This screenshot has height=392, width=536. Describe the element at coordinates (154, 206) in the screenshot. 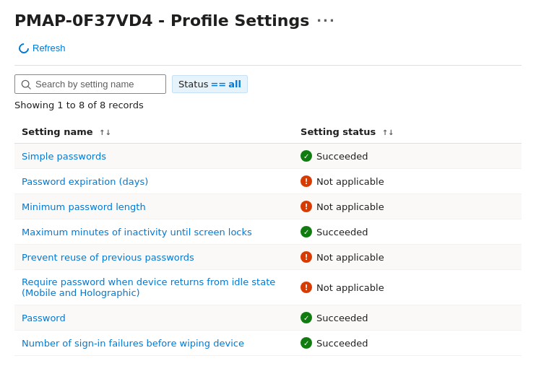

I see `setting-name-cell: Minimum password length` at that location.